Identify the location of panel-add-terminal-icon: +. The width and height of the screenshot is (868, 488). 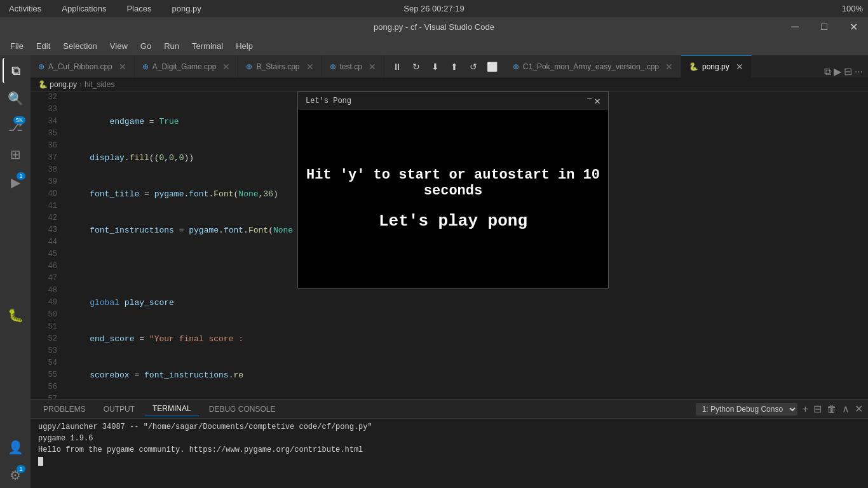
(806, 409).